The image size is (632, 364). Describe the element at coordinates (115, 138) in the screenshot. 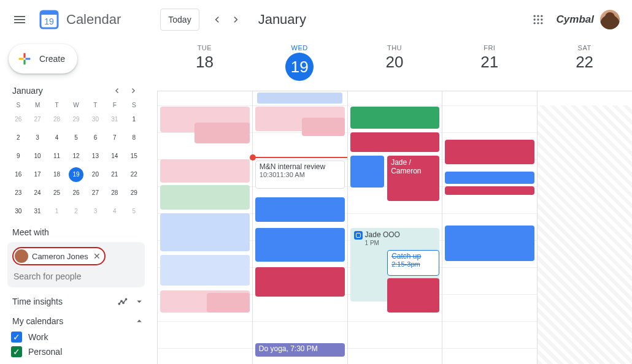

I see `mini-day: 7` at that location.